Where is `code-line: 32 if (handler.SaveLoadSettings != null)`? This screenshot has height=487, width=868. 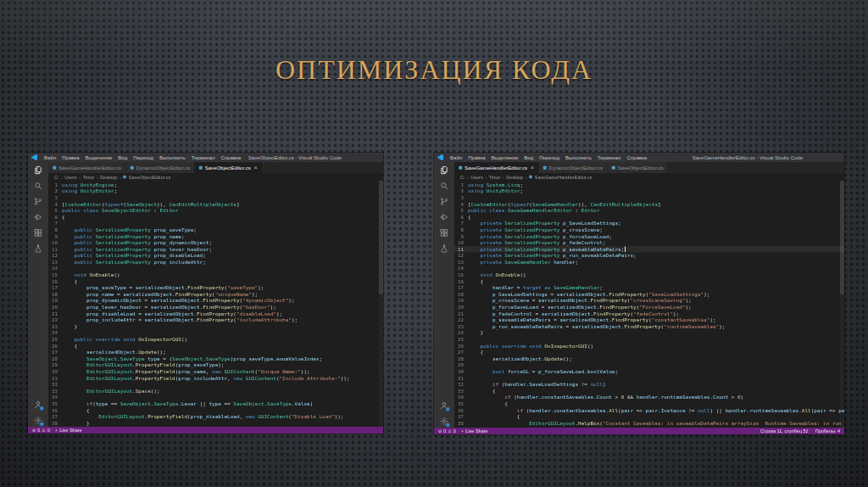
code-line: 32 if (handler.SaveLoadSettings != null) is located at coordinates (649, 384).